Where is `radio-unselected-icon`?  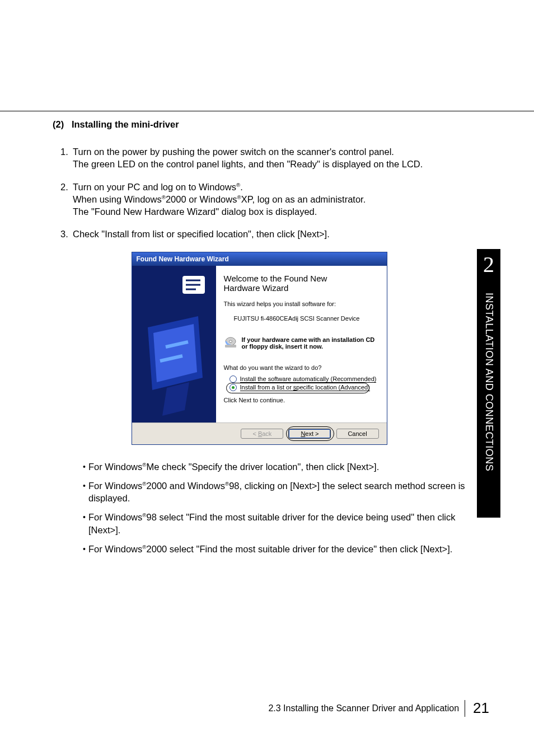 radio-unselected-icon is located at coordinates (233, 379).